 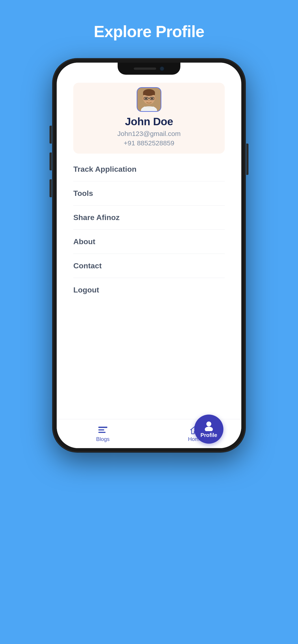 What do you see at coordinates (209, 435) in the screenshot?
I see `profile-fab-label: Profile` at bounding box center [209, 435].